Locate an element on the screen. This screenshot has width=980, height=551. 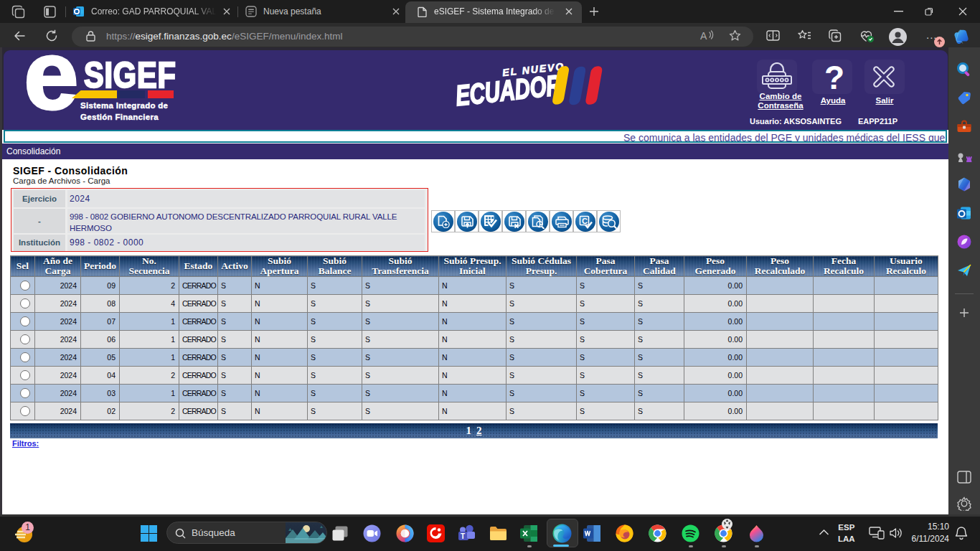
svg-text: T is located at coordinates (463, 537).